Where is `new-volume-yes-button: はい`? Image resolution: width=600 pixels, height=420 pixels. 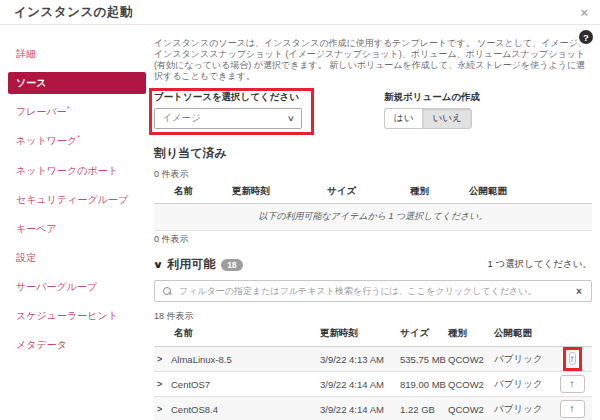
new-volume-yes-button: はい is located at coordinates (403, 118).